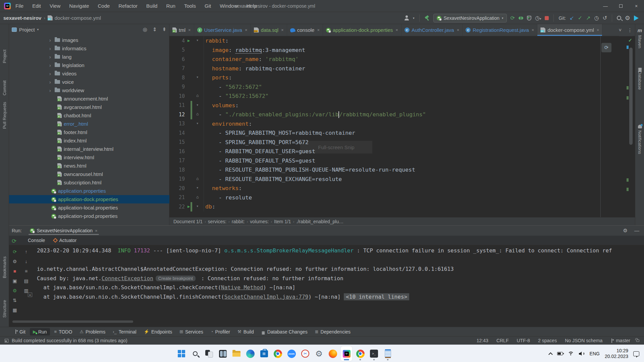  What do you see at coordinates (64, 231) in the screenshot?
I see `run-configuration-tab: SexavetNesirovApplication ×` at bounding box center [64, 231].